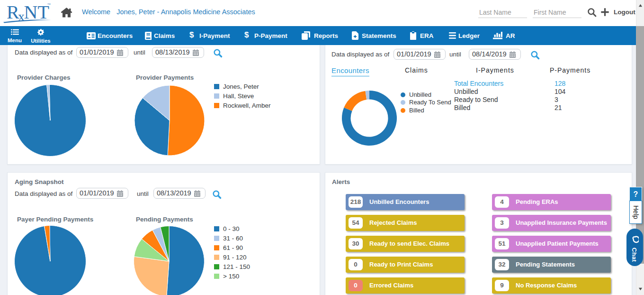  What do you see at coordinates (13, 12) in the screenshot?
I see `svg-text: R` at bounding box center [13, 12].